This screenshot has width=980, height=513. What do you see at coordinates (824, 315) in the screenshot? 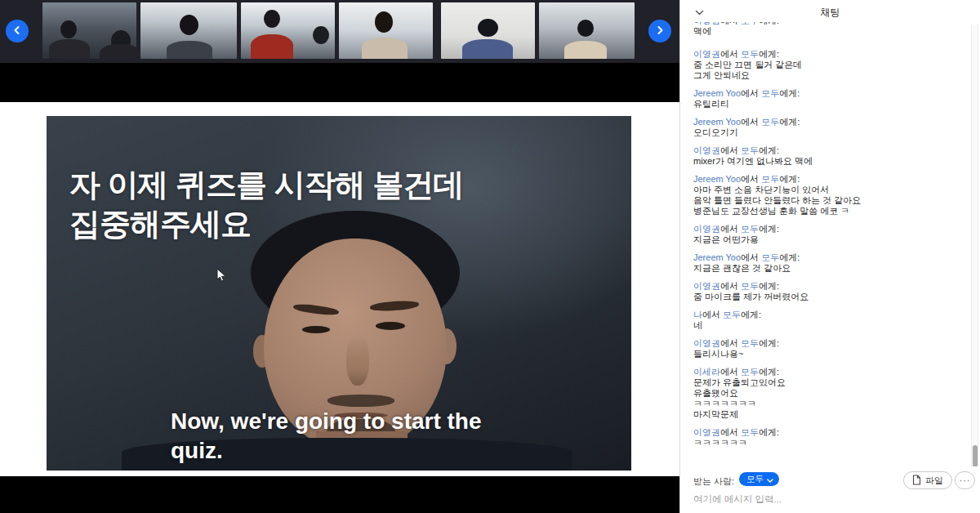
I see `chat-message-header: 나에서 모두에게:` at bounding box center [824, 315].